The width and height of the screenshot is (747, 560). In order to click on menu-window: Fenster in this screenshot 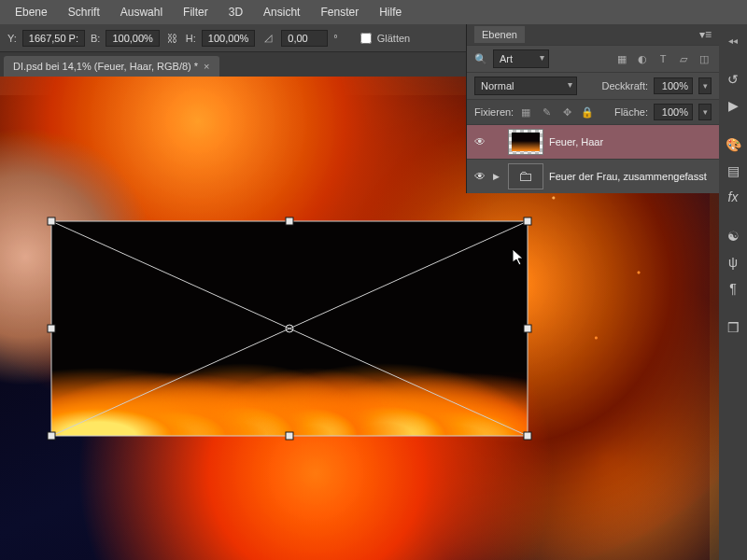, I will do `click(340, 12)`.